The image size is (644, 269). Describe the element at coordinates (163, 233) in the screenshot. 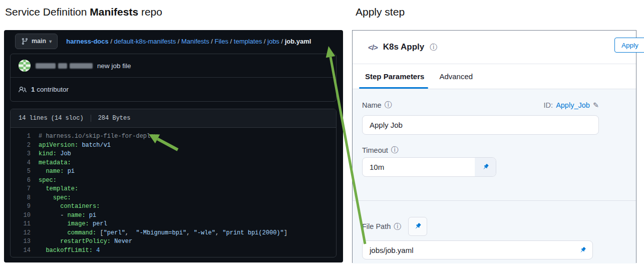

I see `code-line-content: command: ["perl", "-Mbignum=bpi", "-wle"…` at that location.